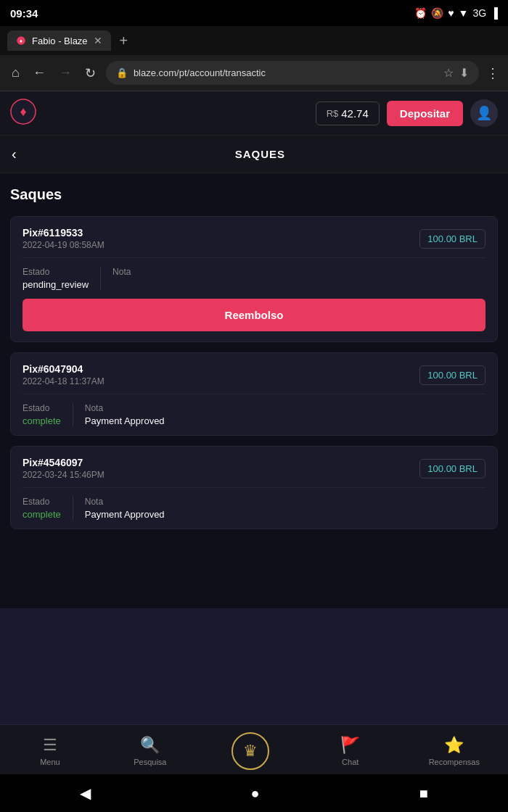 This screenshot has height=812, width=508. I want to click on tx-id: Pix#4546097, so click(64, 463).